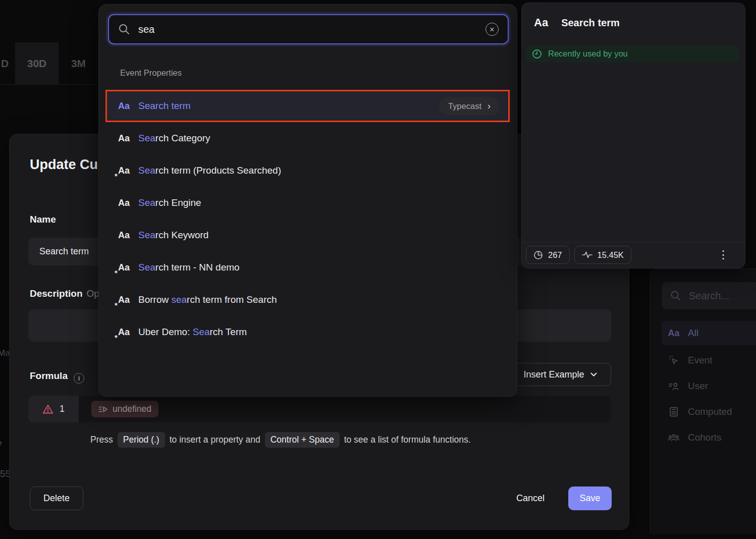  I want to click on sidebar-item-event: Event, so click(709, 360).